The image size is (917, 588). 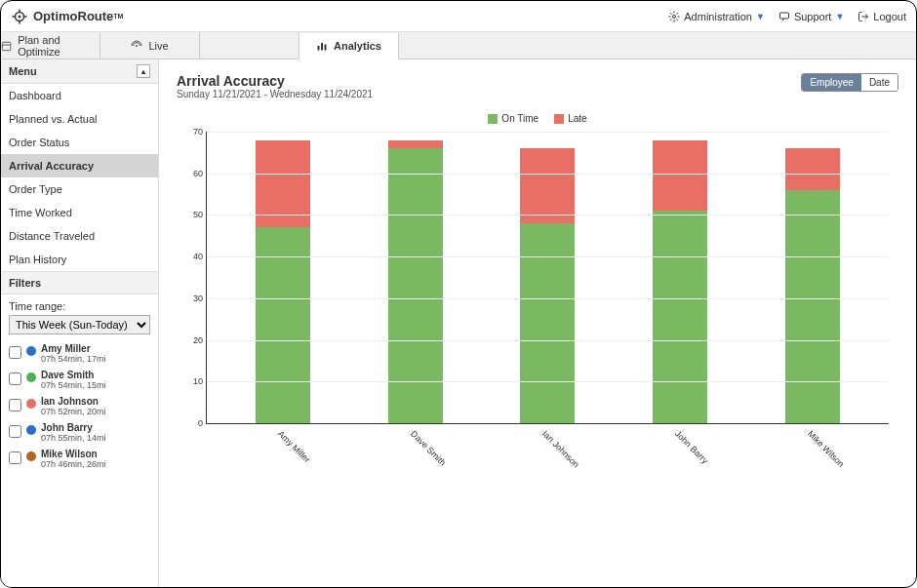 What do you see at coordinates (80, 433) in the screenshot?
I see `driver-row: John Barry07h 55min, 14mi` at bounding box center [80, 433].